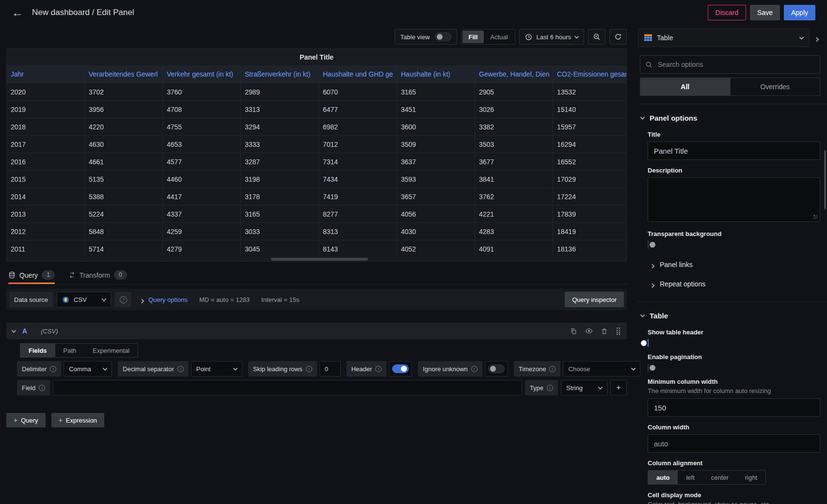 This screenshot has height=504, width=827. Describe the element at coordinates (280, 179) in the screenshot. I see `table-cell: 3198` at that location.